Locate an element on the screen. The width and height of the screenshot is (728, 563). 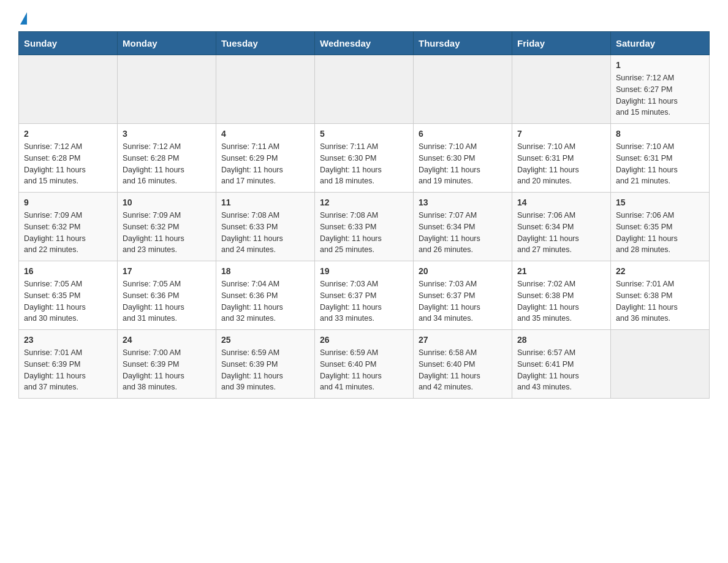
calendar-cell: 22Sunrise: 7:01 AM Sunset: 6:38 PM Dayli… is located at coordinates (661, 296).